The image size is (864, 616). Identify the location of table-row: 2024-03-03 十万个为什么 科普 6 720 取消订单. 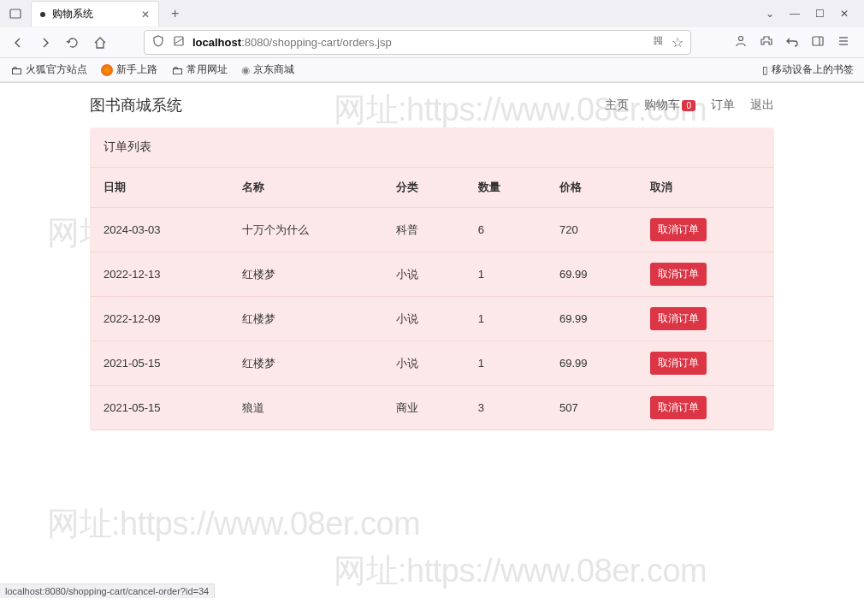
(432, 230).